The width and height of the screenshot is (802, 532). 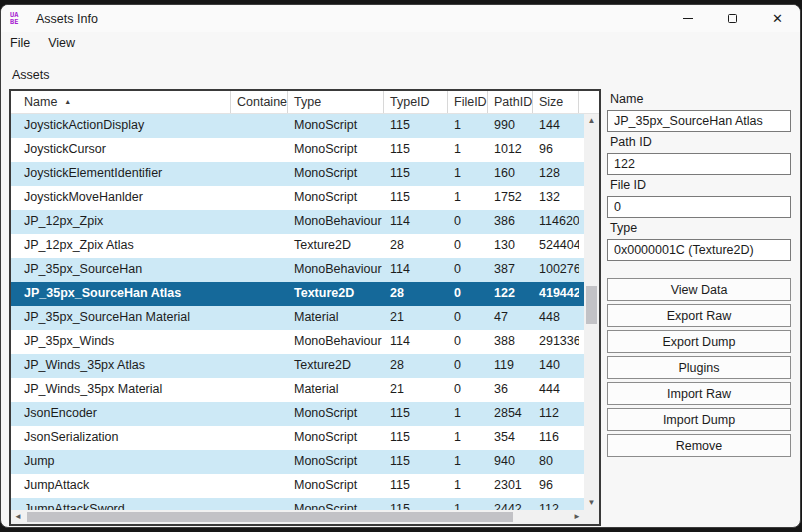 What do you see at coordinates (260, 102) in the screenshot?
I see `column-header-container: Container` at bounding box center [260, 102].